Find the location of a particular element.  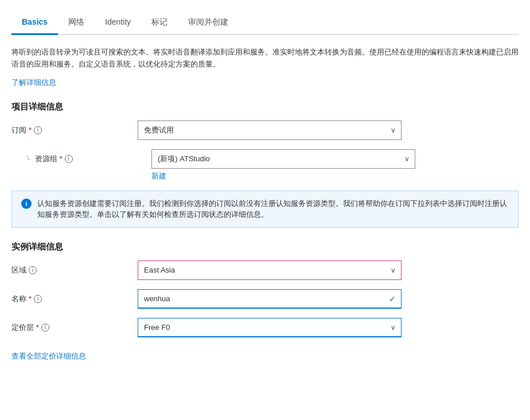

name-input-wrapper: ✓ is located at coordinates (270, 299).